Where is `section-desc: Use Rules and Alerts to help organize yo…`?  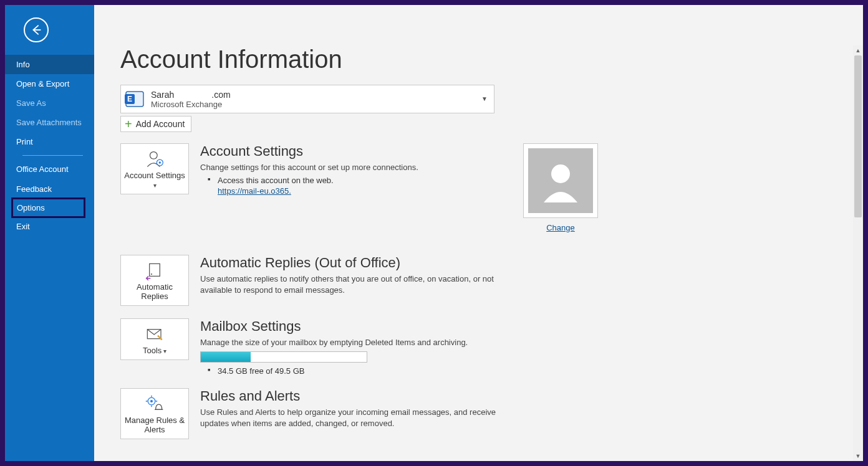 section-desc: Use Rules and Alerts to help organize yo… is located at coordinates (350, 417).